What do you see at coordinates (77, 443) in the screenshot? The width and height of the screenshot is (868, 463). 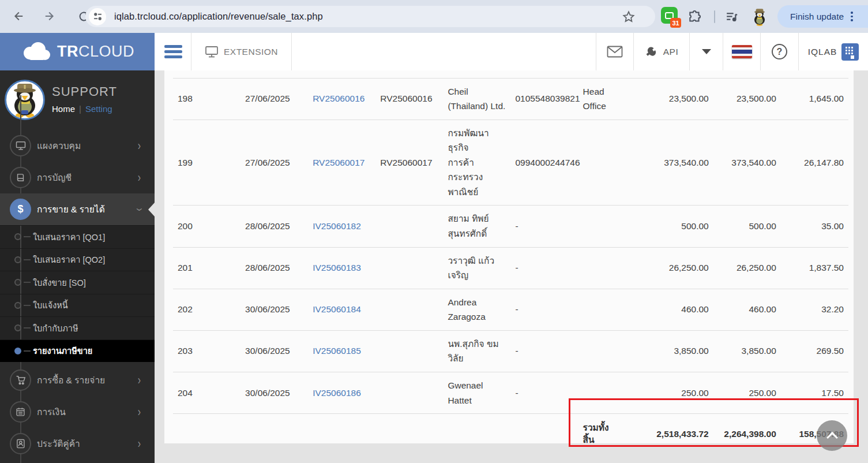 I see `sidebar-item-bottom-2: ประวัติคู่ค้า›` at bounding box center [77, 443].